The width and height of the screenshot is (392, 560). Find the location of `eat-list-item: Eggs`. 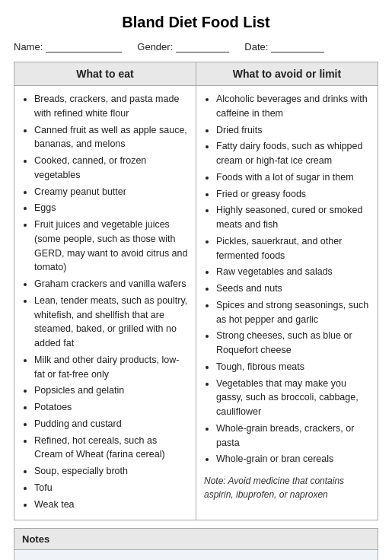

eat-list-item: Eggs is located at coordinates (111, 208).